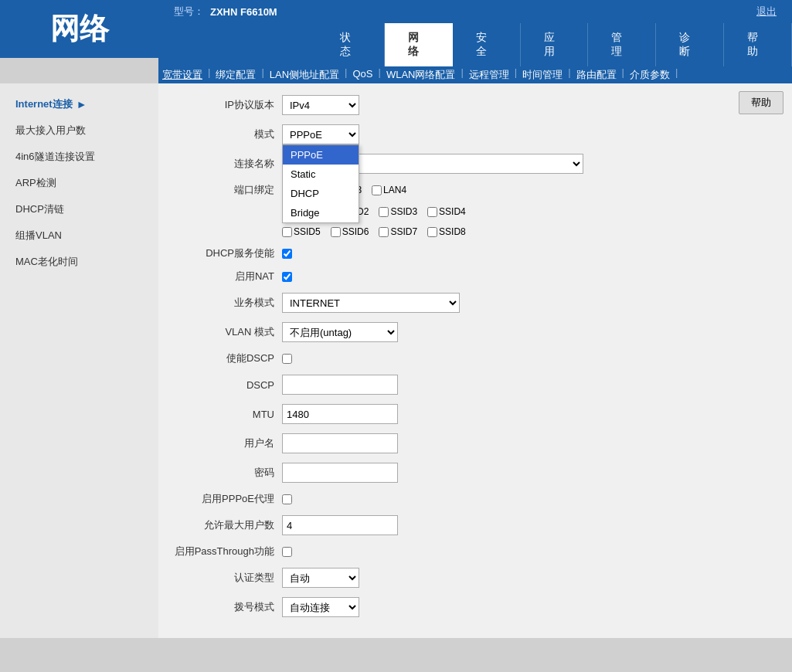 This screenshot has width=792, height=672. What do you see at coordinates (376, 232) in the screenshot?
I see `ssid-area-2: SSID5 SSID6 SSID7 SSID8` at bounding box center [376, 232].